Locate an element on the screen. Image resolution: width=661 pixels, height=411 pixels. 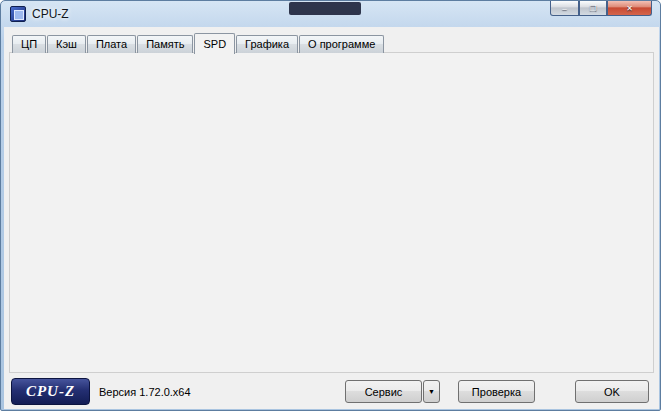
app-icon is located at coordinates (18, 14).